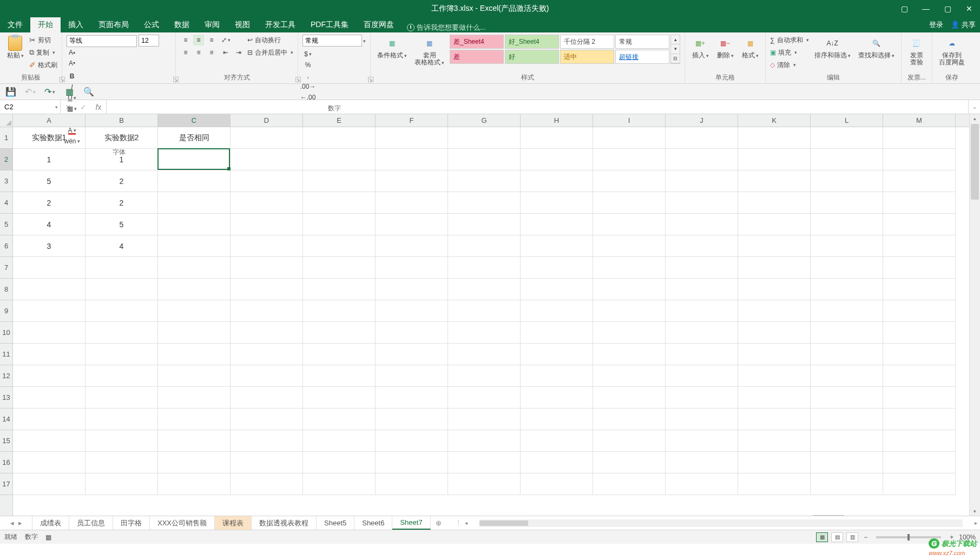  I want to click on cell-C17, so click(194, 484).